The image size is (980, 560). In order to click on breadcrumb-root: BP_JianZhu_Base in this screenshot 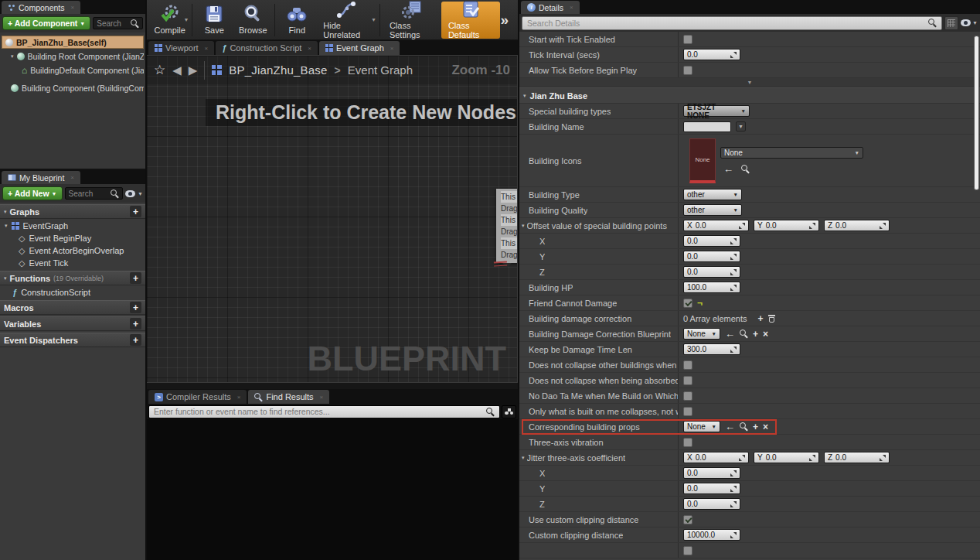, I will do `click(278, 70)`.